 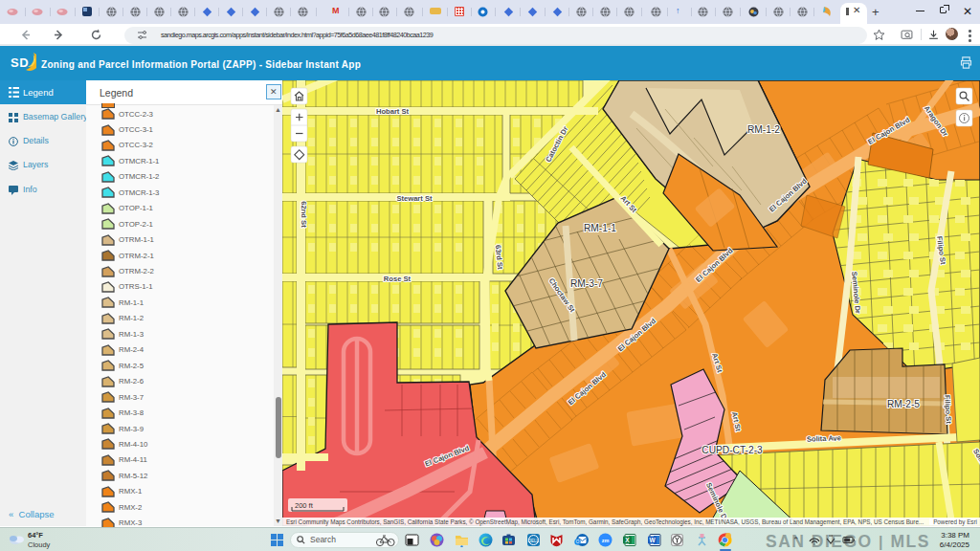 What do you see at coordinates (903, 404) in the screenshot?
I see `svg-text: RM-2-5` at bounding box center [903, 404].